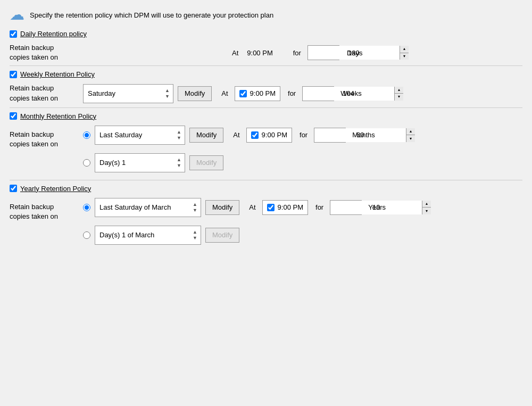 This screenshot has width=532, height=406. What do you see at coordinates (351, 94) in the screenshot?
I see `weekly-unit-label: Weeks` at bounding box center [351, 94].